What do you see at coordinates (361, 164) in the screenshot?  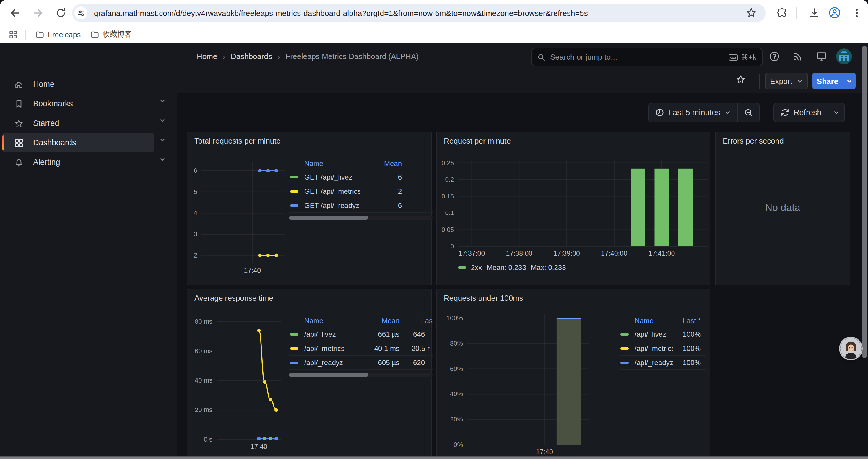 I see `legend-header: Name Mean` at bounding box center [361, 164].